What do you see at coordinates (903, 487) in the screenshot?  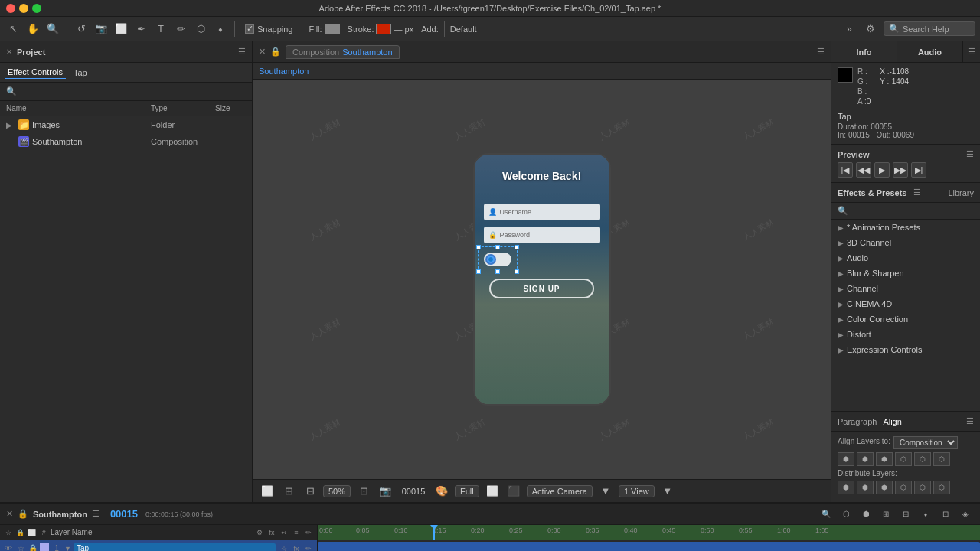 I see `dist-top-btn: ⬡` at bounding box center [903, 487].